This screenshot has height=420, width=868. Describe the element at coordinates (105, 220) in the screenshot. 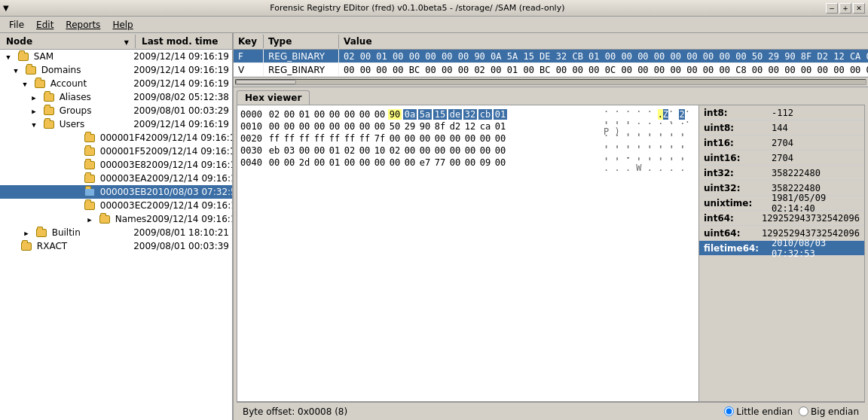

I see `folder-icon-names` at that location.